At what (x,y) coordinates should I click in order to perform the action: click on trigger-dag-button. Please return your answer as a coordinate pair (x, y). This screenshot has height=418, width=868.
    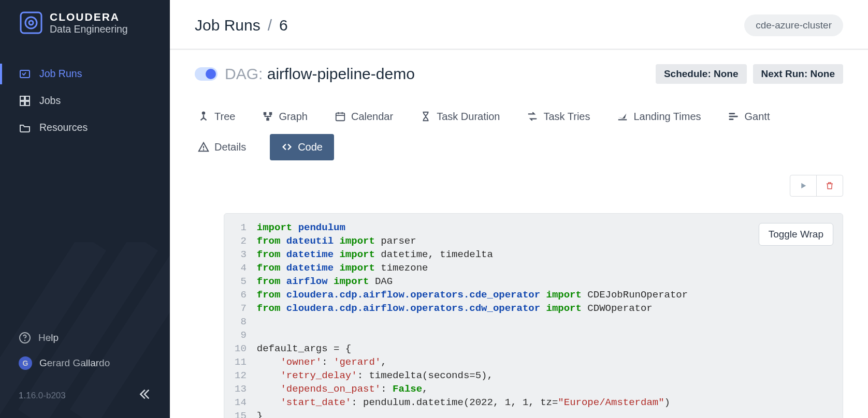
    Looking at the image, I should click on (803, 186).